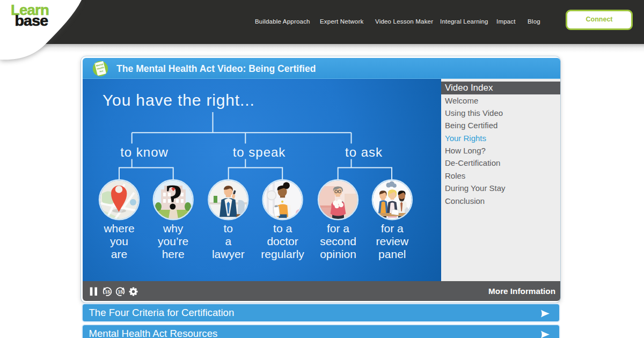 Image resolution: width=644 pixels, height=338 pixels. What do you see at coordinates (392, 241) in the screenshot?
I see `svg-text: review` at bounding box center [392, 241].